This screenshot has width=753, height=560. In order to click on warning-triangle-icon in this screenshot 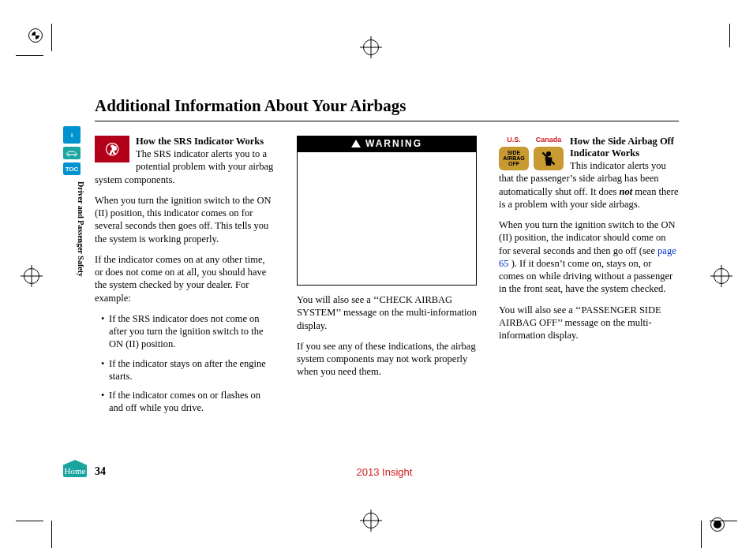, I will do `click(356, 144)`.